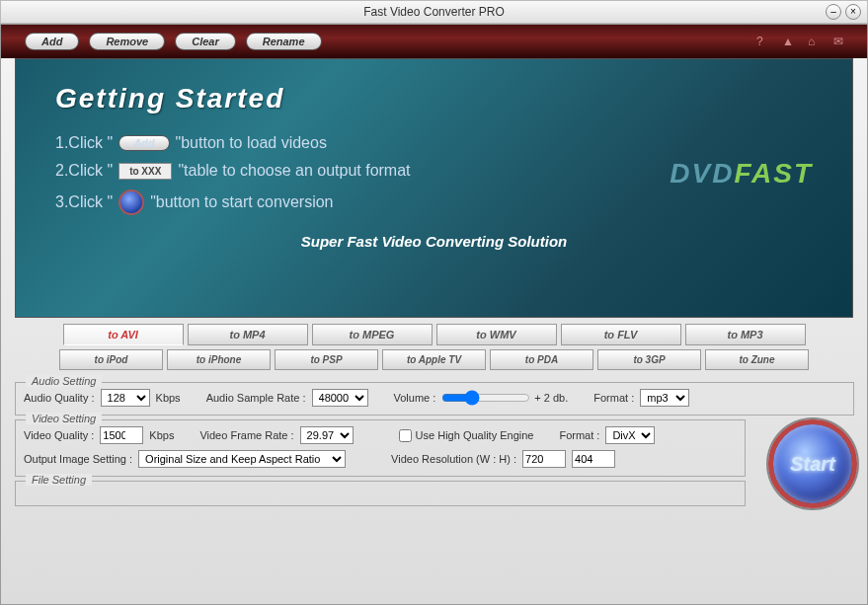 This screenshot has height=605, width=868. What do you see at coordinates (340, 398) in the screenshot?
I see `sample-rate-select: 48000` at bounding box center [340, 398].